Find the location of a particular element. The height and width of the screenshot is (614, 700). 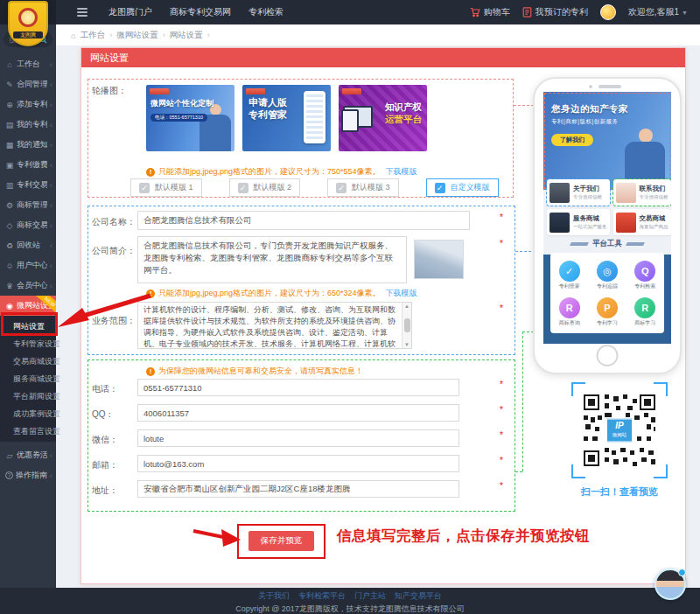

topbar-right: 购物车 我预订的专利 欢迎您,客服1 ▼ is located at coordinates (584, 12).